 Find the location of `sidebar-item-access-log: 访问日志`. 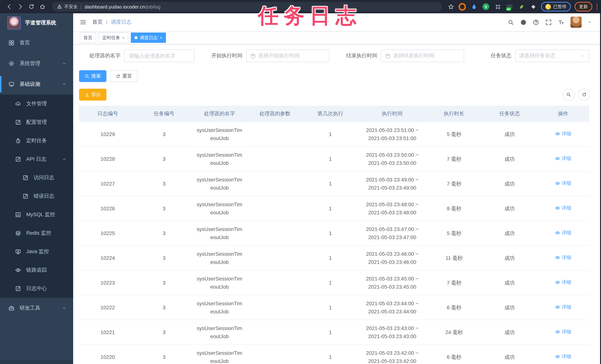

sidebar-item-access-log: 访问日志 is located at coordinates (37, 178).